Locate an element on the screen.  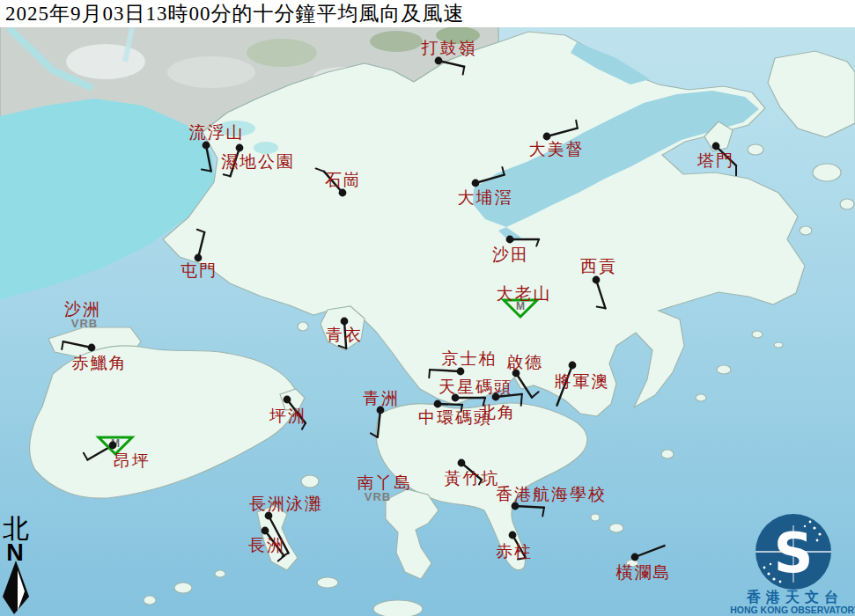
station-label: 京士柏 is located at coordinates (470, 359).